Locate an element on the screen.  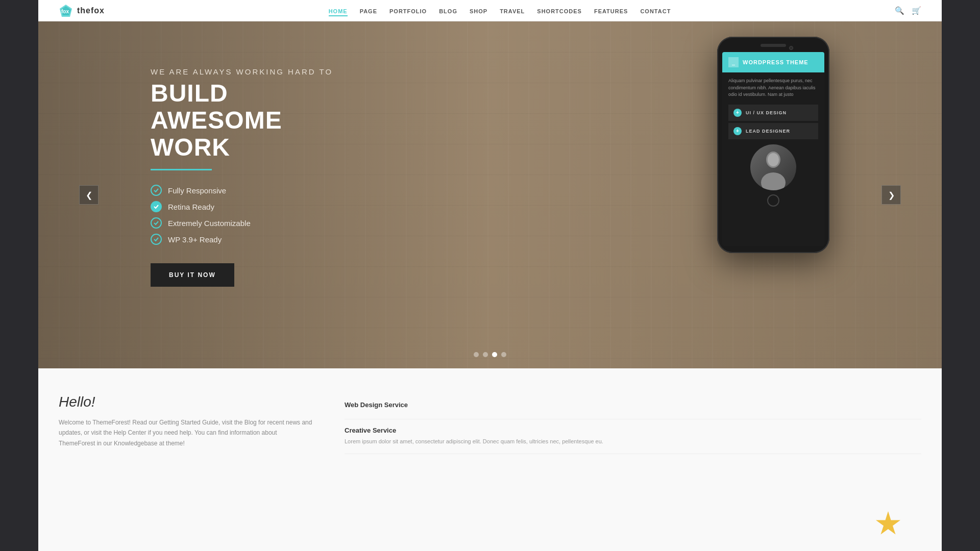
phone-menu-label-1: UI / UX DESIGN is located at coordinates (766, 113).